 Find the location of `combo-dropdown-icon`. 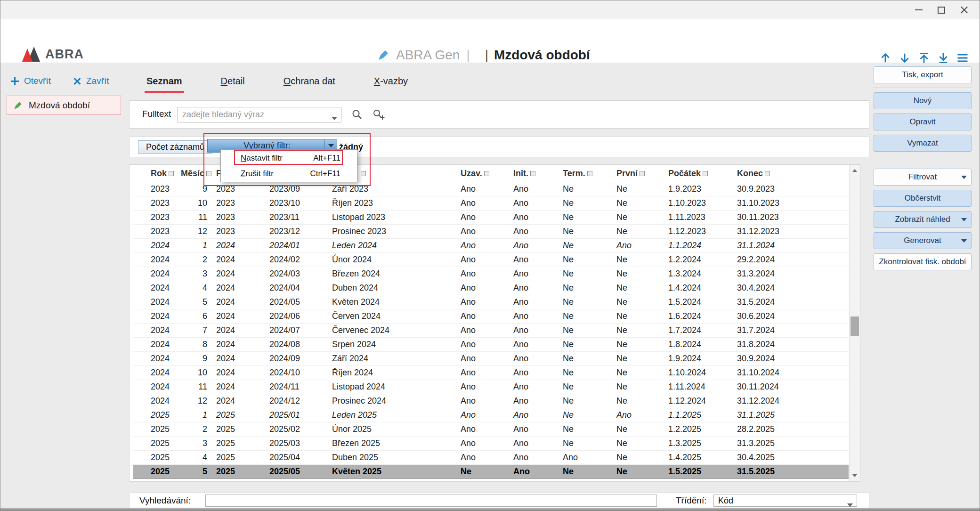

combo-dropdown-icon is located at coordinates (334, 118).